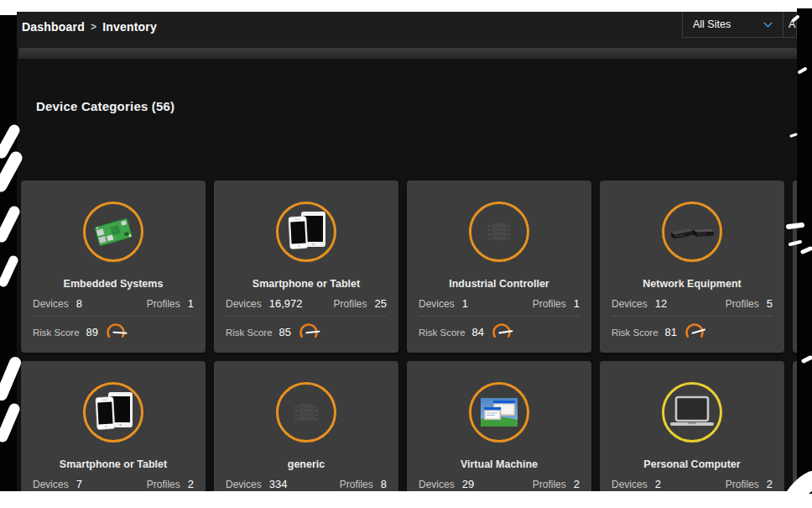 This screenshot has height=508, width=812. I want to click on risk-score-row: Risk Score 89, so click(81, 333).